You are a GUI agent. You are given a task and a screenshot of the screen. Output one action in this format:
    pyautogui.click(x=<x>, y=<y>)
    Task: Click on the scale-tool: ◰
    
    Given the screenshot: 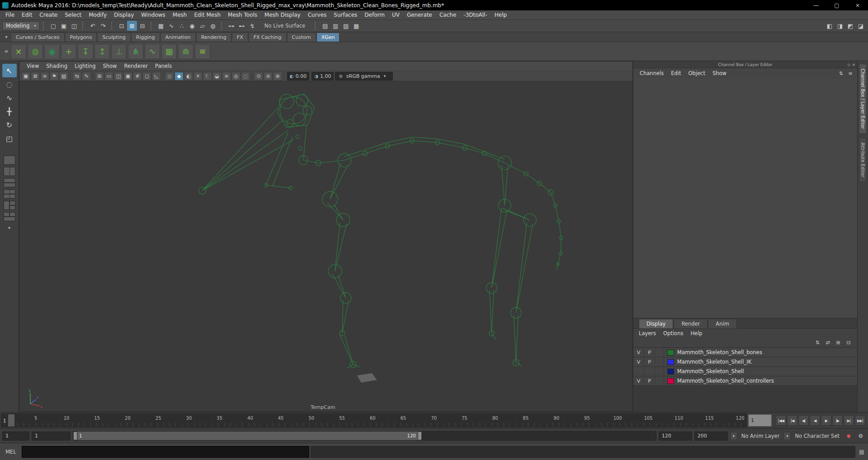 What is the action you would take?
    pyautogui.click(x=9, y=138)
    